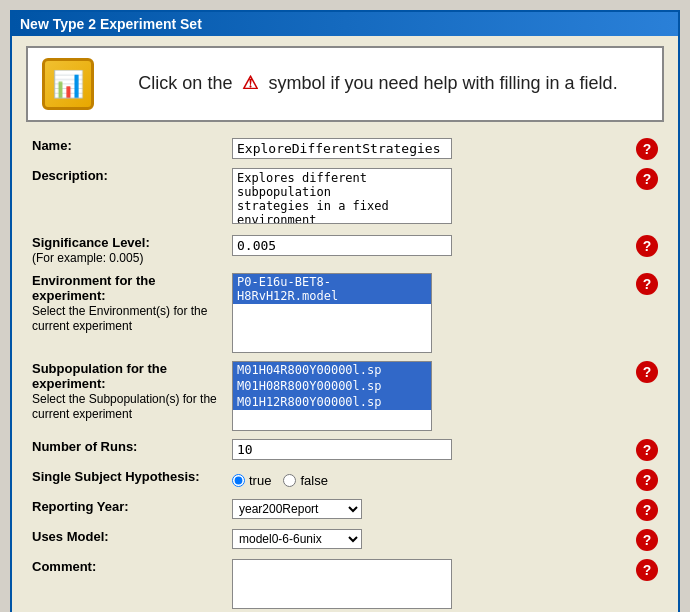 The height and width of the screenshot is (612, 690). I want to click on environment-help-button: ?, so click(647, 284).